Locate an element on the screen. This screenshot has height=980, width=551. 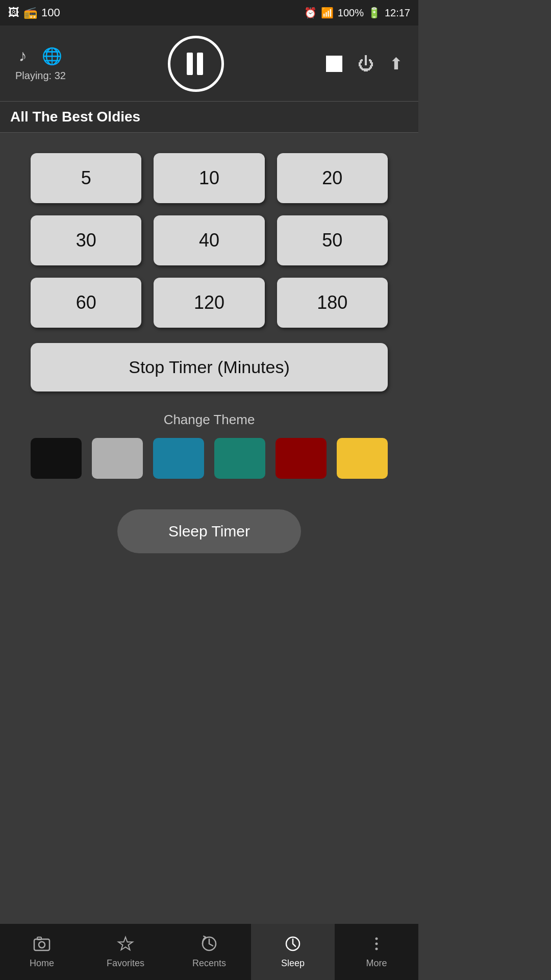
globe-icon: 🌐 is located at coordinates (52, 56).